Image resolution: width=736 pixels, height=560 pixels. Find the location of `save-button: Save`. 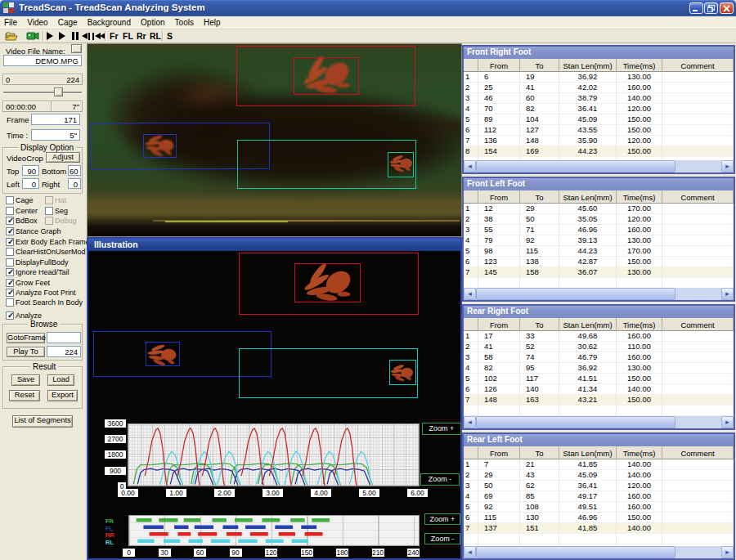

save-button: Save is located at coordinates (26, 380).